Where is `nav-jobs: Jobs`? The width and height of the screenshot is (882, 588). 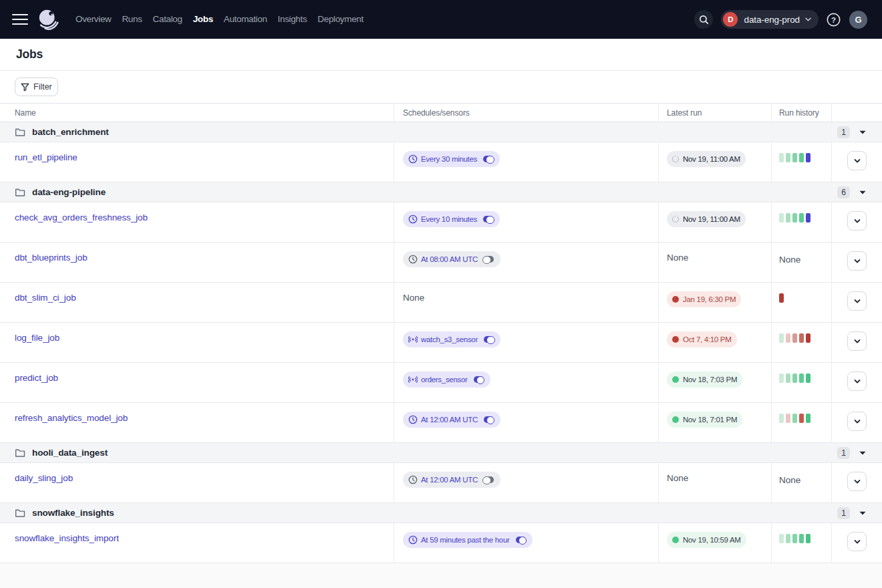
nav-jobs: Jobs is located at coordinates (203, 19).